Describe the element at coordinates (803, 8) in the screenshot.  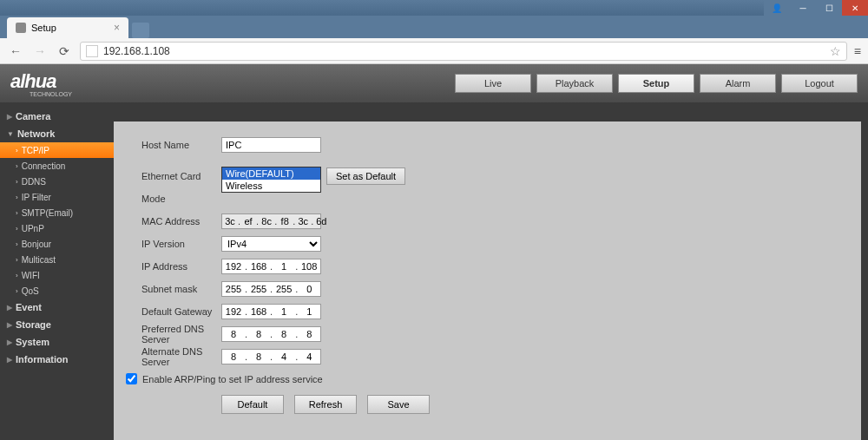
I see `minimize-button: ─` at that location.